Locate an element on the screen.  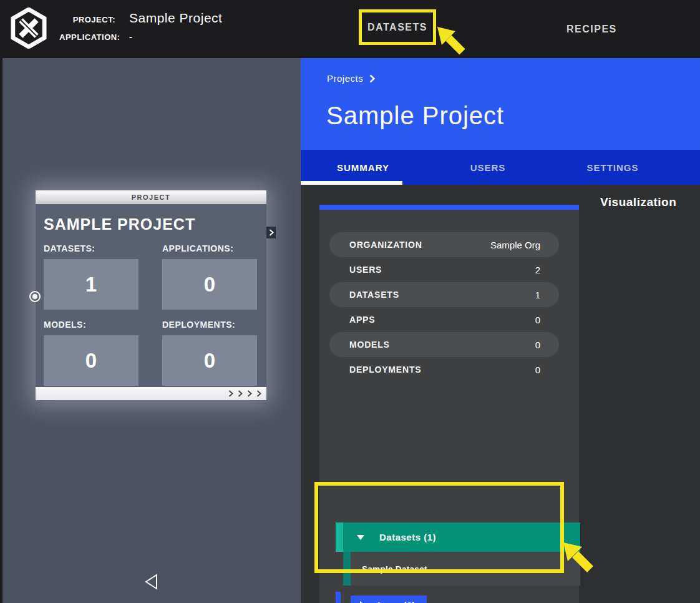
project-radio-selected is located at coordinates (35, 297).